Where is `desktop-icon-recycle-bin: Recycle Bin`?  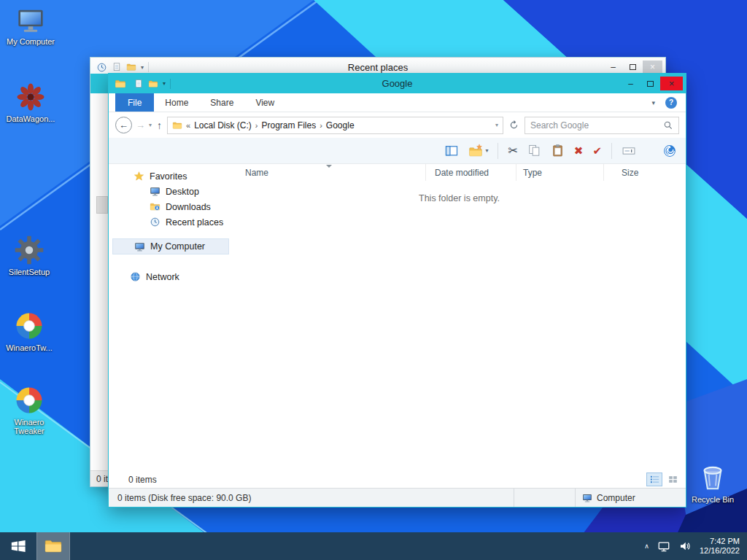 desktop-icon-recycle-bin: Recycle Bin is located at coordinates (713, 481).